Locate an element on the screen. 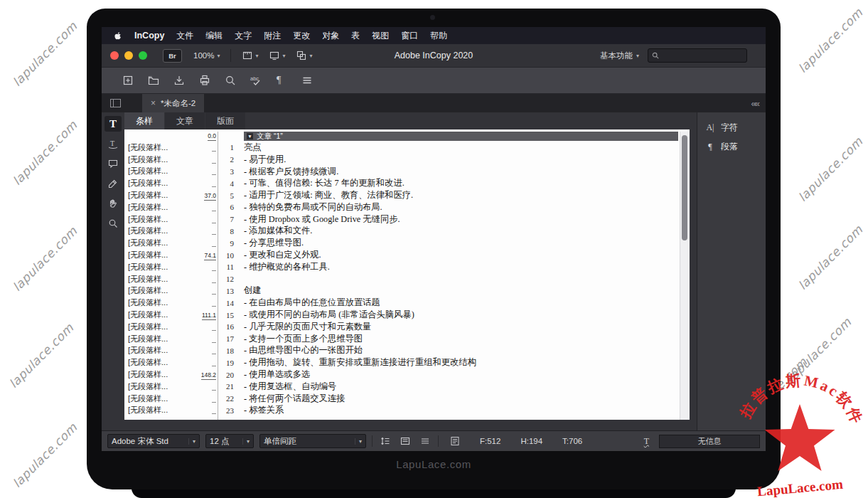 The image size is (868, 498). galley-text-line: - 更改和自定义外观. is located at coordinates (462, 255).